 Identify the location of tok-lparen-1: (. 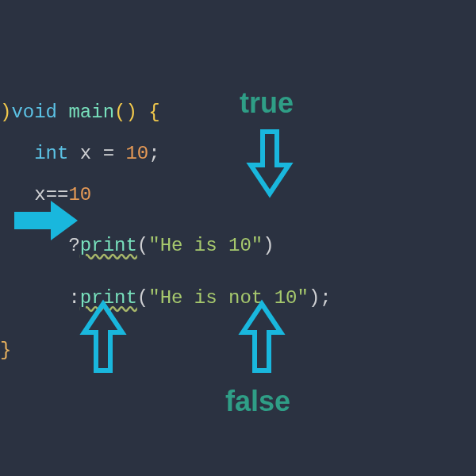
(143, 246).